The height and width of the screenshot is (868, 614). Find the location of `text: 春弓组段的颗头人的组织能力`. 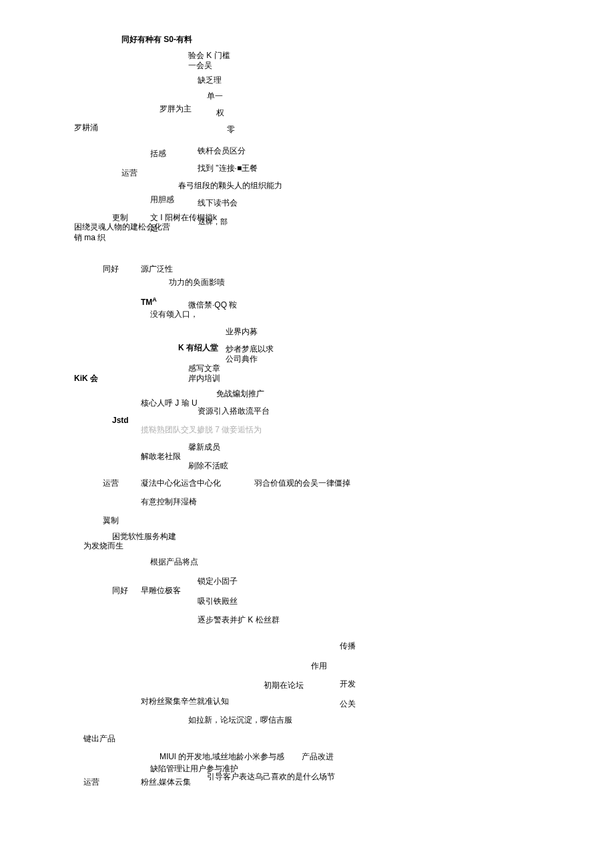

text: 春弓组段的颗头人的组织能力 is located at coordinates (230, 185).